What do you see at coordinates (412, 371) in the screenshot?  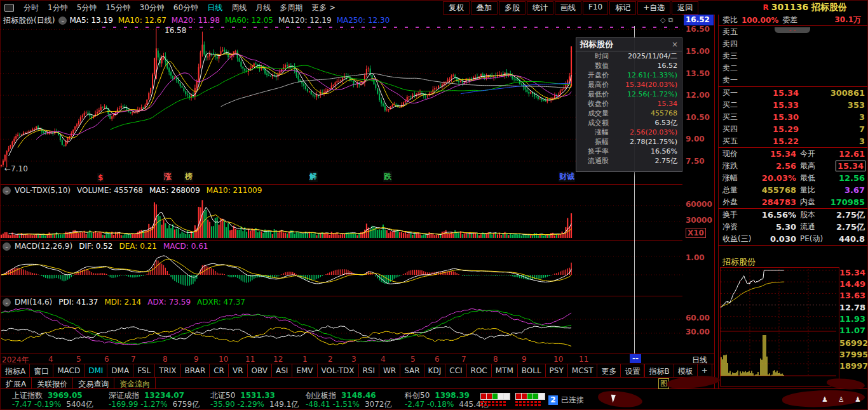 I see `tab-SAR: SAR` at bounding box center [412, 371].